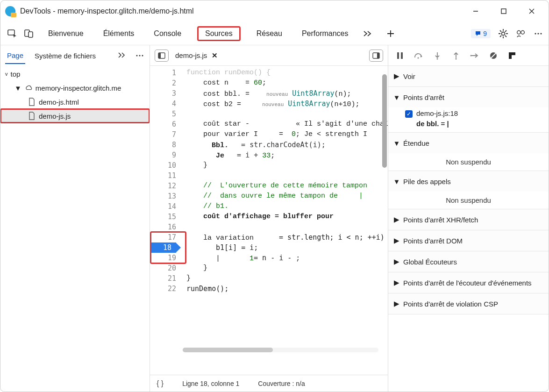 The width and height of the screenshot is (549, 392). I want to click on settings-gear-icon, so click(503, 34).